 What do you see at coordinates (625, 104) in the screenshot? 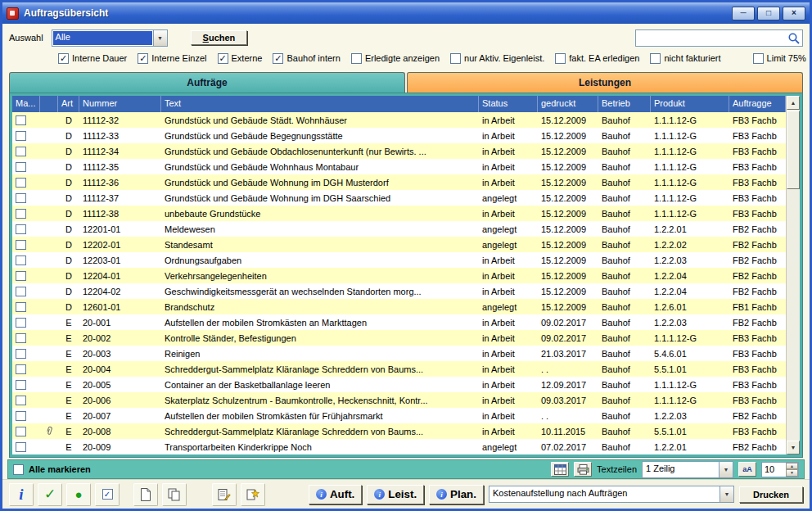
I see `column-header: Betrieb` at bounding box center [625, 104].